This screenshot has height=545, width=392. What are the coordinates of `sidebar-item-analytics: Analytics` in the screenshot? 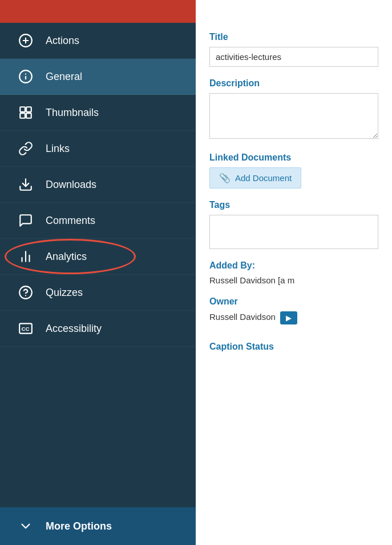 It's located at (98, 257).